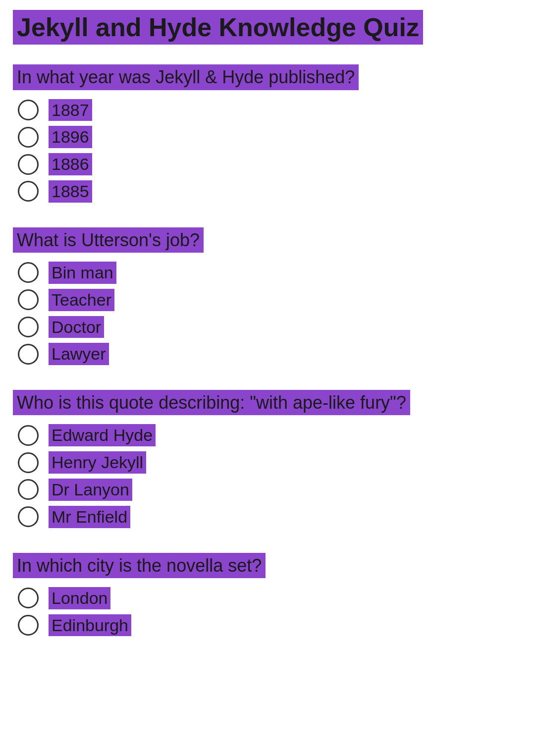  What do you see at coordinates (270, 463) in the screenshot?
I see `option-item-3-2: Henry Jekyll` at bounding box center [270, 463].